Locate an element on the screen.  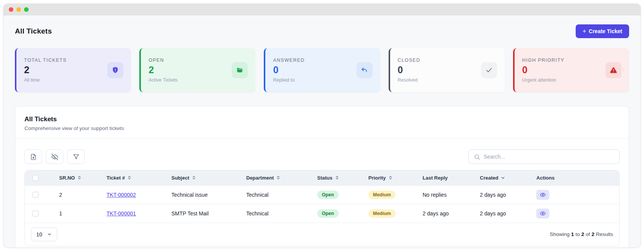
eye-off-icon is located at coordinates (55, 157).